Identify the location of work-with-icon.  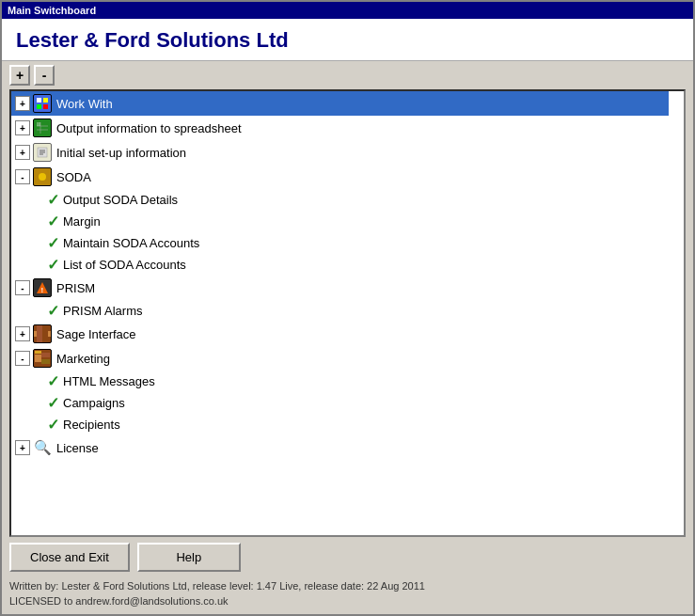
(42, 103).